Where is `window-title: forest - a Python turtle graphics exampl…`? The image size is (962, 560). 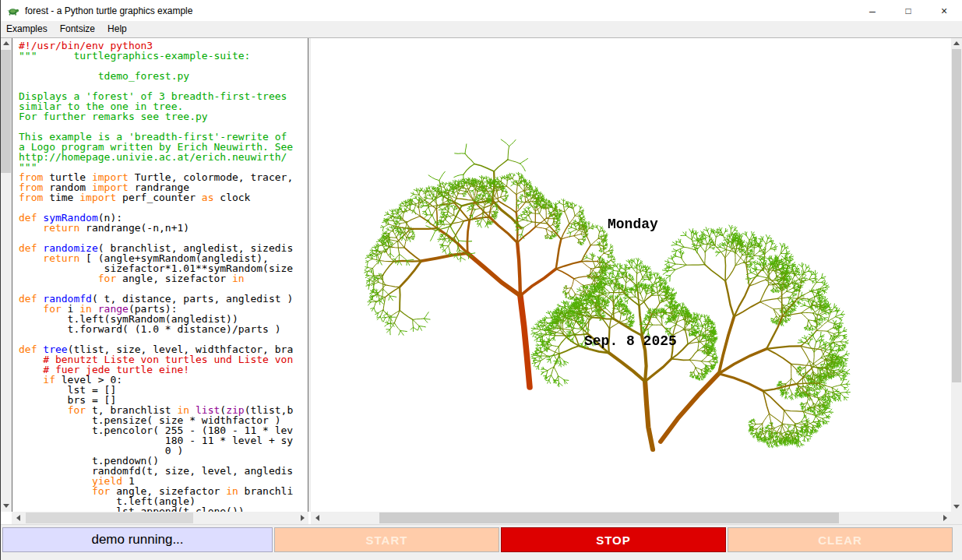
window-title: forest - a Python turtle graphics exampl… is located at coordinates (109, 11).